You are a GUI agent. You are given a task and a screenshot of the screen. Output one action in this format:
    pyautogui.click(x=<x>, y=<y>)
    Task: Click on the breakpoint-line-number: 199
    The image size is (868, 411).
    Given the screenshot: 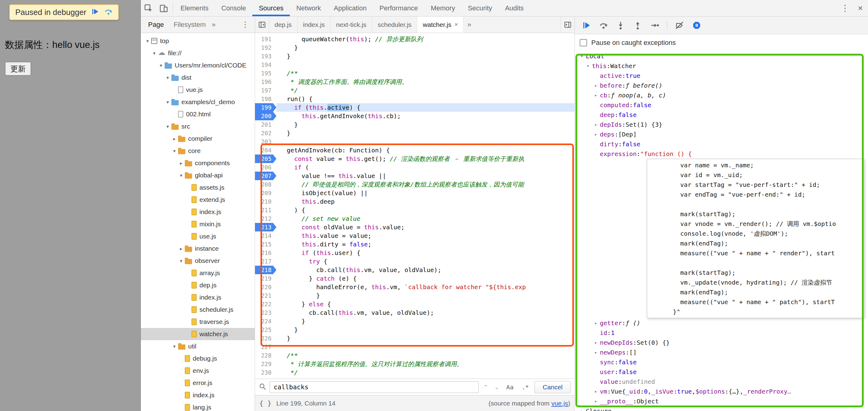 What is the action you would take?
    pyautogui.click(x=266, y=107)
    